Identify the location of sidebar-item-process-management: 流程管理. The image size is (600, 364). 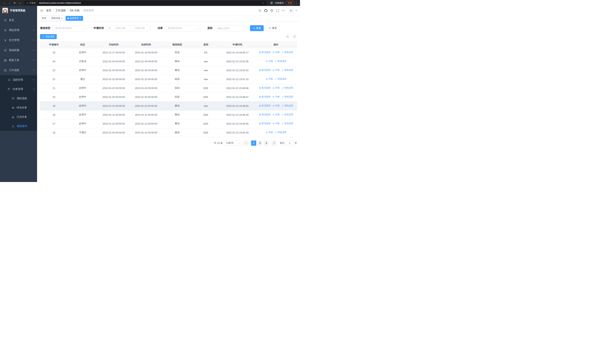
(19, 80).